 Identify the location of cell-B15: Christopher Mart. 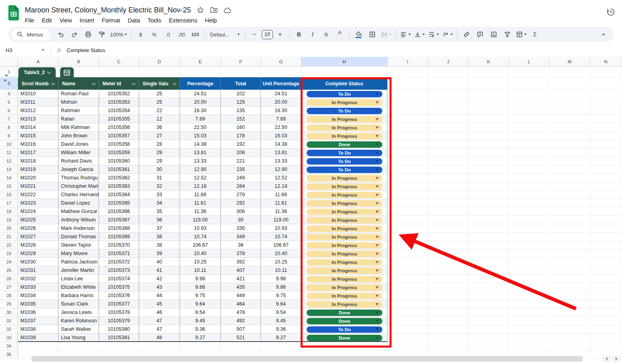
(79, 187).